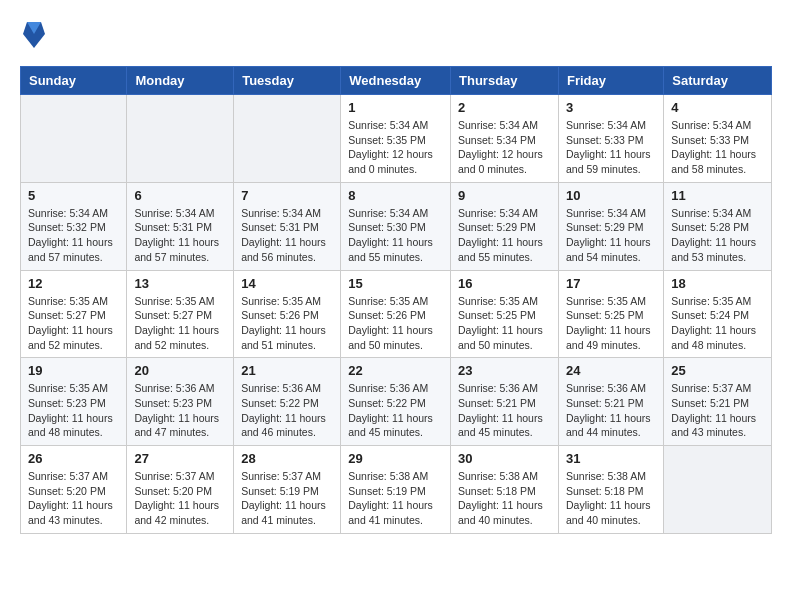 The height and width of the screenshot is (612, 792). Describe the element at coordinates (74, 236) in the screenshot. I see `day-info: Sunrise: 5:34 AMSunset: 5:32 PMDaylight:…` at that location.